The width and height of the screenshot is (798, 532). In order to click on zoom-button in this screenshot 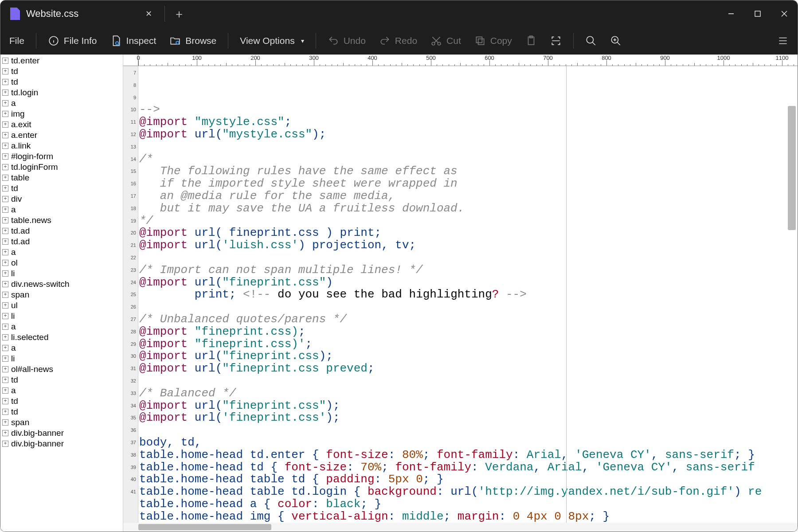, I will do `click(616, 41)`.